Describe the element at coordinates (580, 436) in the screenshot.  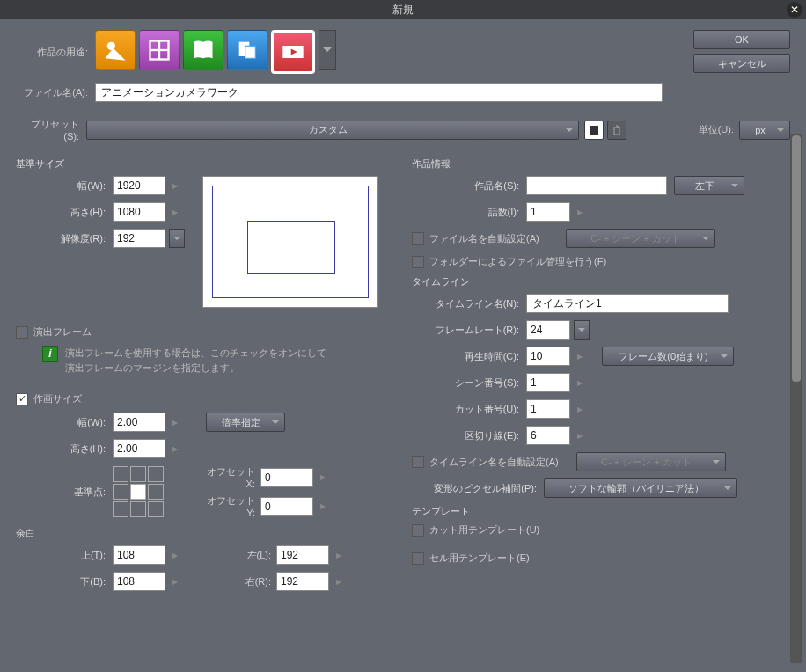
I see `divider-spin` at that location.